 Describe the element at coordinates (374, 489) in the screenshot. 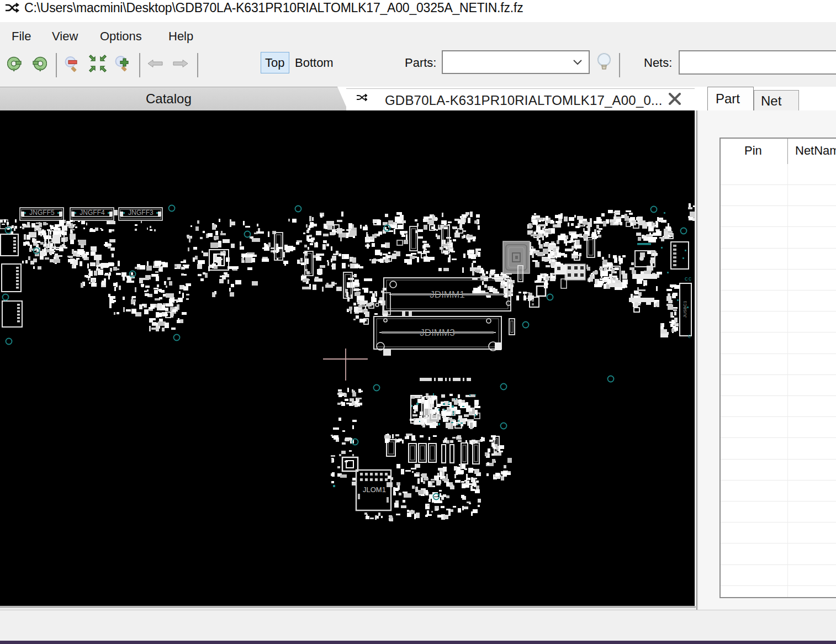

I see `svg-text: JLOM1` at that location.